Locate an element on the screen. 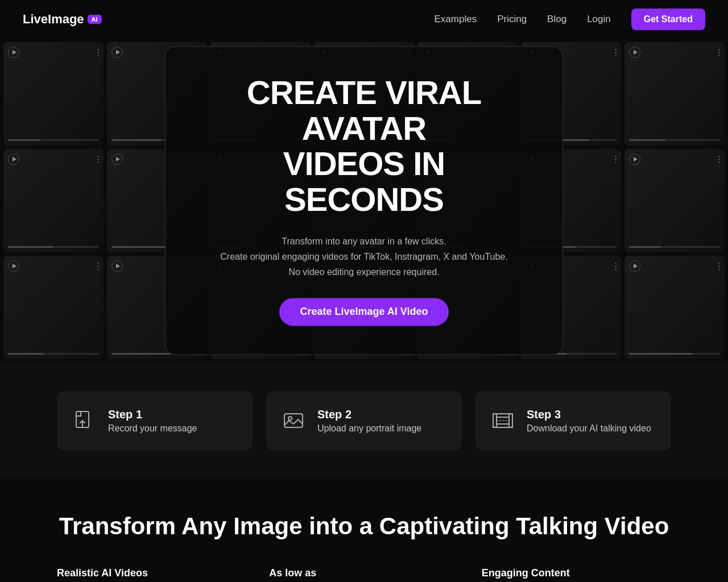 The height and width of the screenshot is (582, 728). step-card-1: Step 1 Record your message is located at coordinates (155, 421).